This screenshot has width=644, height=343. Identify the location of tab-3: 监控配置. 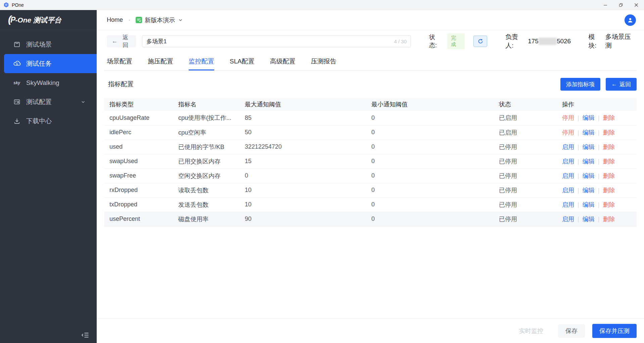
(201, 63).